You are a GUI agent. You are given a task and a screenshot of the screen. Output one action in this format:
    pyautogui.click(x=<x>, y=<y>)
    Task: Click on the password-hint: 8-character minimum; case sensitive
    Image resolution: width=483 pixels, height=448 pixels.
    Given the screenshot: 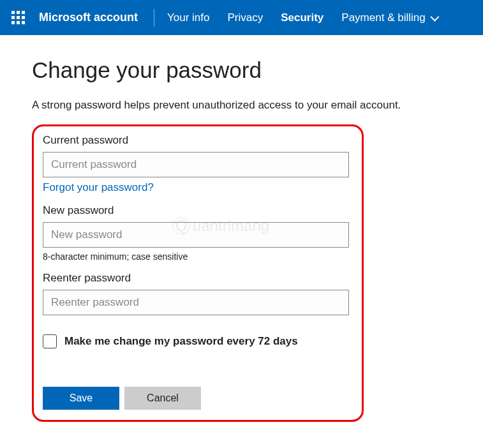 What is the action you would take?
    pyautogui.click(x=198, y=257)
    